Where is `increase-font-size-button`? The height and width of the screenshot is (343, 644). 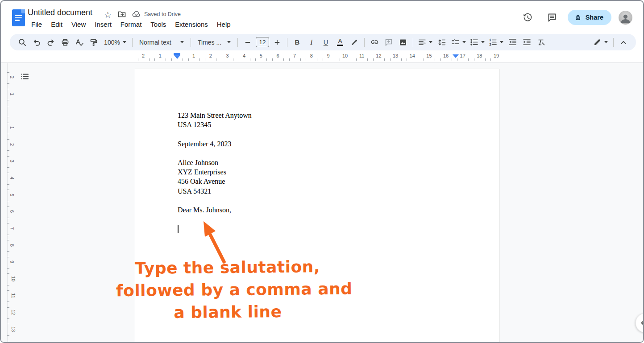 increase-font-size-button is located at coordinates (277, 42).